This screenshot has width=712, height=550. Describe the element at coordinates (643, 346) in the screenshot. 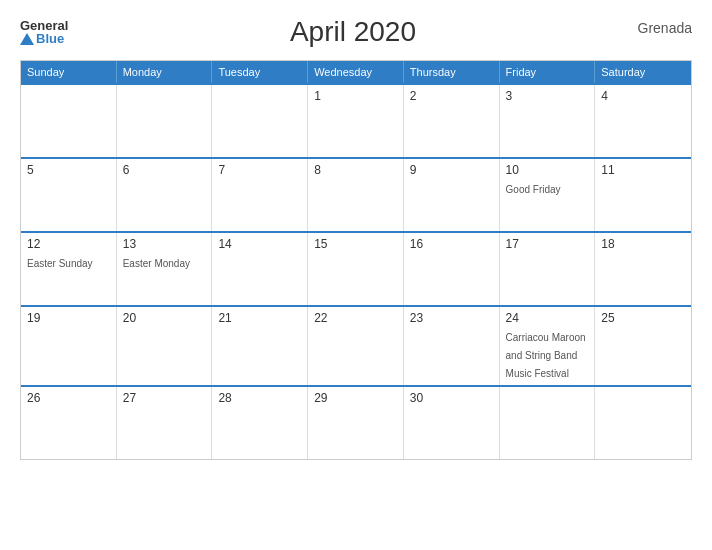

I see `calendar-cell-w4-d7: 25` at that location.